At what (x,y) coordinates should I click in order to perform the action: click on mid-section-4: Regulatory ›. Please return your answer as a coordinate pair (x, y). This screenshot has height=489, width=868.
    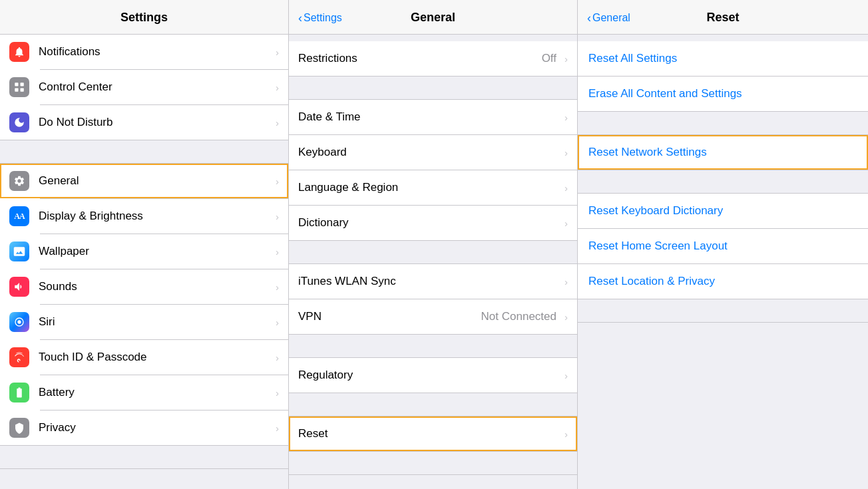
    Looking at the image, I should click on (433, 375).